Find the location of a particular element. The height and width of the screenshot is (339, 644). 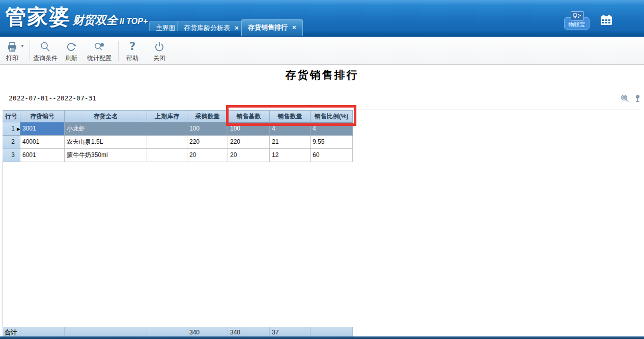

pin-icon is located at coordinates (637, 98).